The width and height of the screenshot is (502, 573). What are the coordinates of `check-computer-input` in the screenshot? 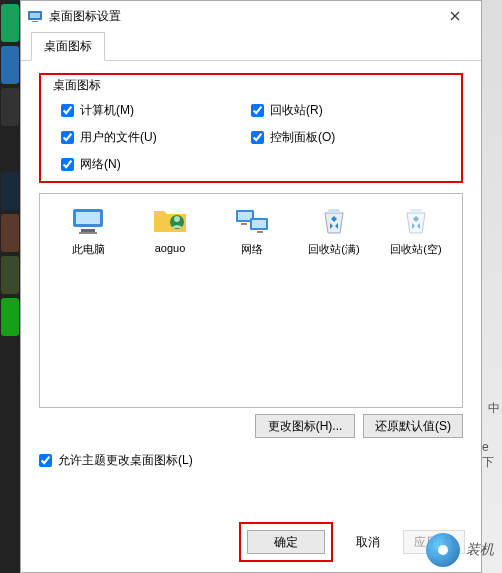 It's located at (68, 110).